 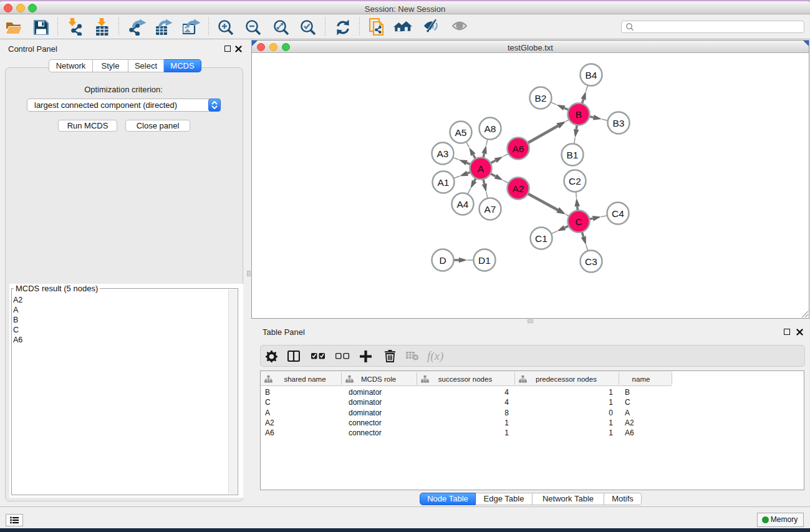 I want to click on svg-text: C3, so click(x=591, y=262).